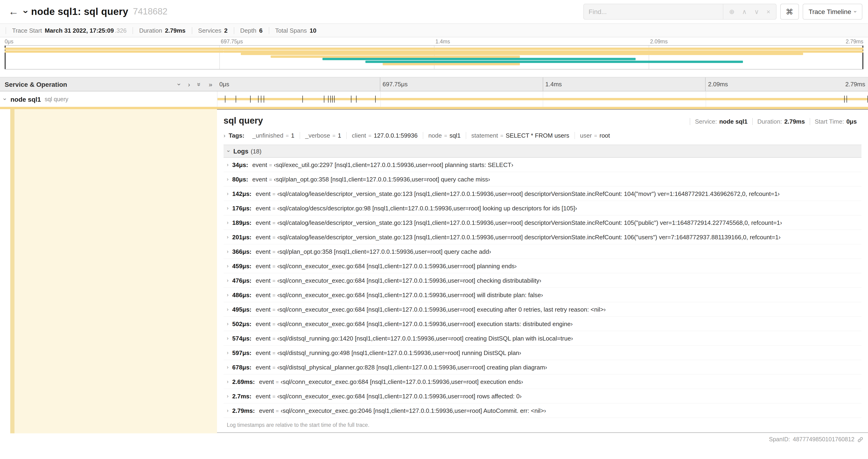 The width and height of the screenshot is (868, 459). I want to click on detail-title-row: sql query Service: node sql1 Duration: 2…, so click(542, 121).